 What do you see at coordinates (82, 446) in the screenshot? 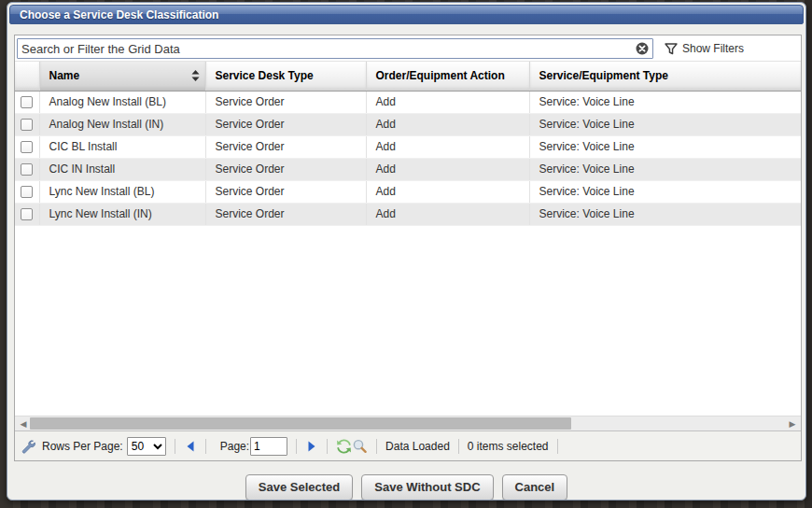
I see `rows-per-page-label: Rows Per Page:` at bounding box center [82, 446].